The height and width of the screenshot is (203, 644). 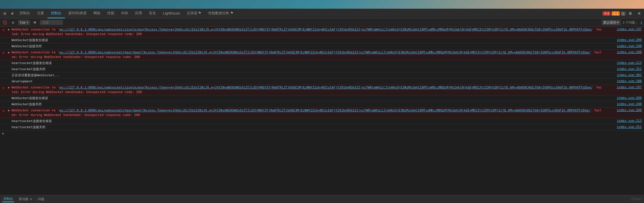 What do you see at coordinates (35, 23) in the screenshot?
I see `eye-icon: 👁` at bounding box center [35, 23].